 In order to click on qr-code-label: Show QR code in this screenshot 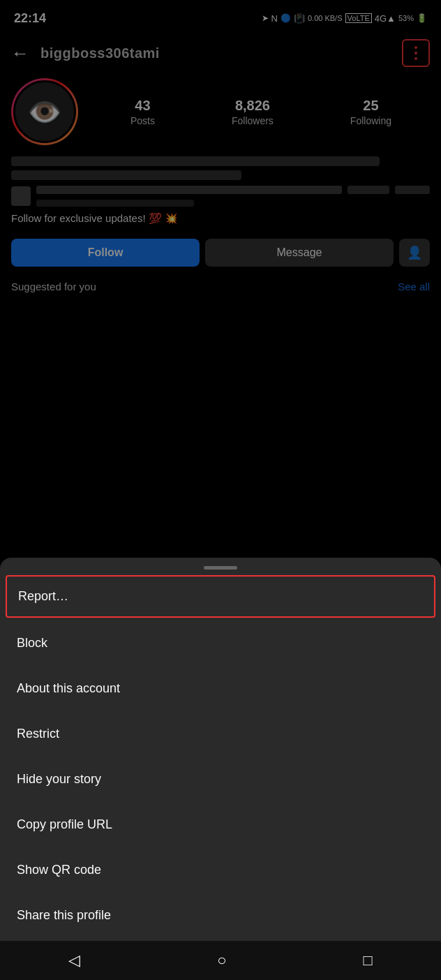, I will do `click(59, 870)`.